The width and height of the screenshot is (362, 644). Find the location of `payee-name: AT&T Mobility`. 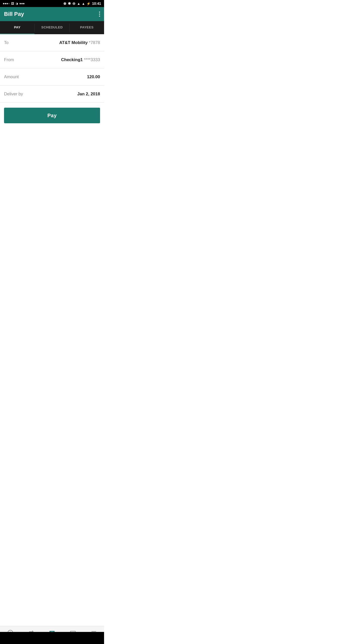

payee-name: AT&T Mobility is located at coordinates (73, 43).